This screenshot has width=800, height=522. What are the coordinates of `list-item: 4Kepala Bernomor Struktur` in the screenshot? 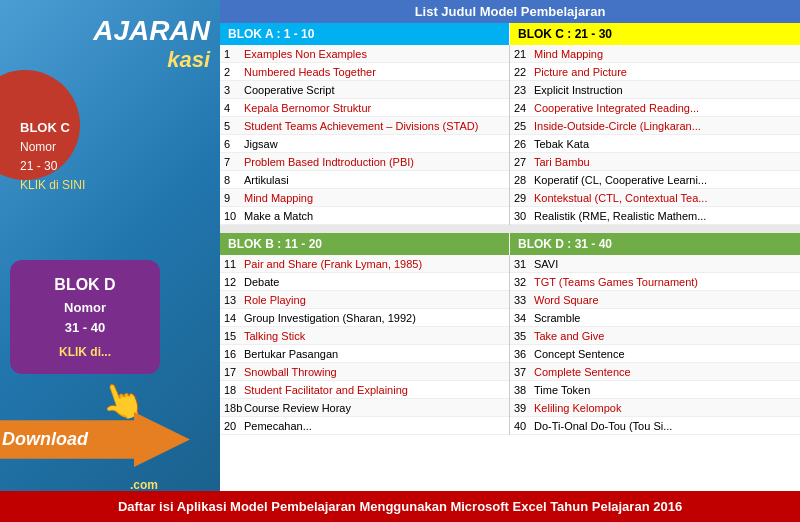 It's located at (364, 108).